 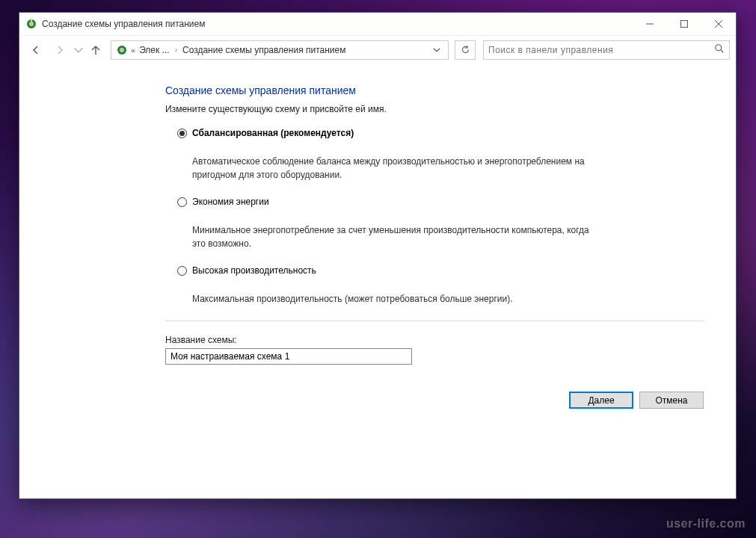 What do you see at coordinates (394, 237) in the screenshot?
I see `radio-saver-desc: Минимальное энергопотребление за счет ум…` at bounding box center [394, 237].